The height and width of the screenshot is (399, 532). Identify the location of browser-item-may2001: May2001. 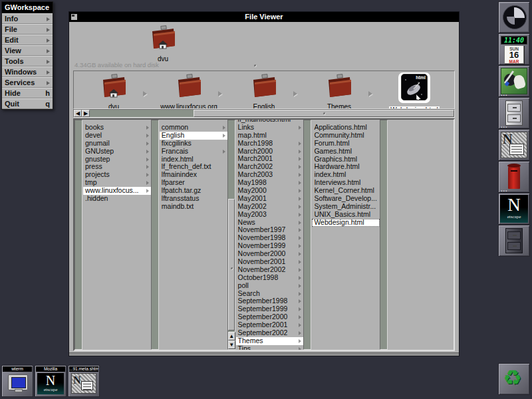
(270, 199).